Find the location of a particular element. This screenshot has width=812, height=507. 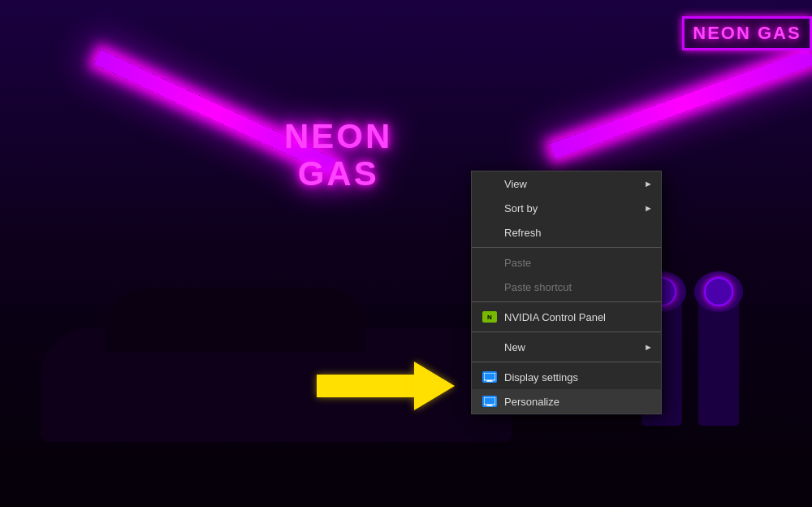

new-label: New is located at coordinates (515, 348).